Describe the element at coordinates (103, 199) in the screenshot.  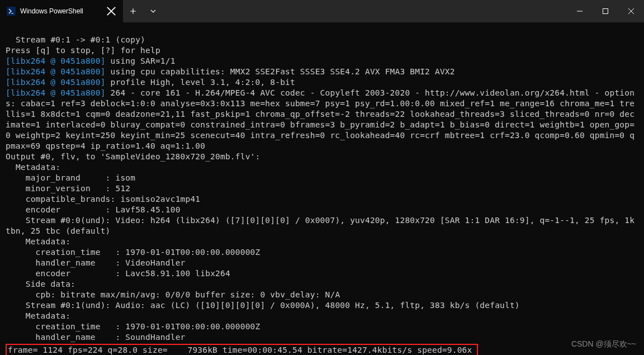
I see `output-line: compatible_brands: isomiso2avc1mp41` at that location.